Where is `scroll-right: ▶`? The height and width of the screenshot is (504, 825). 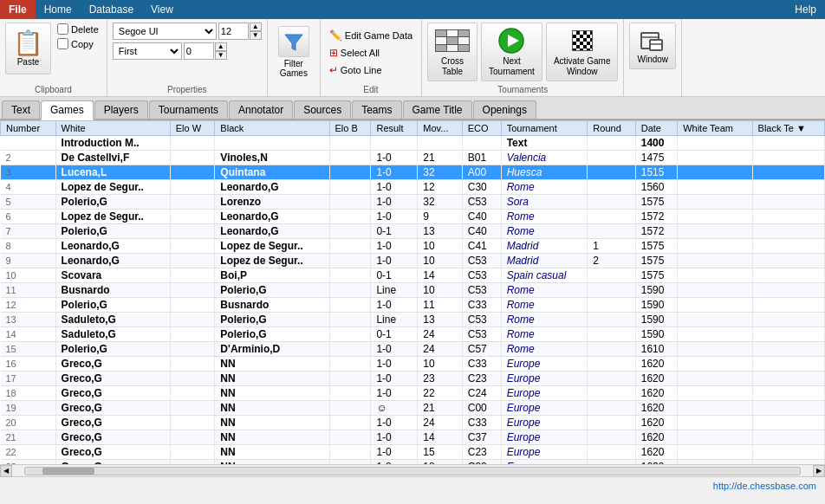 scroll-right: ▶ is located at coordinates (819, 471).